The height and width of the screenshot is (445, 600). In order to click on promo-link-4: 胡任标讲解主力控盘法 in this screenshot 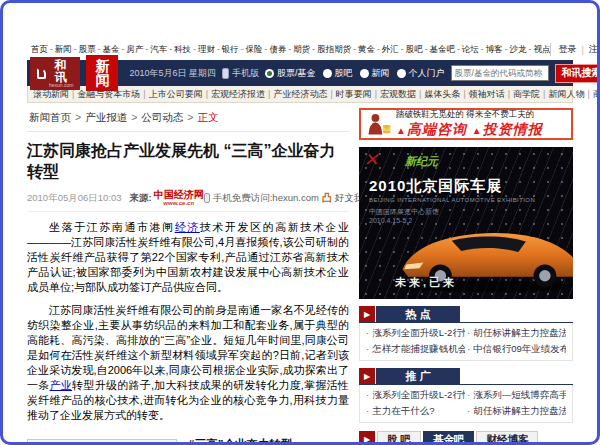, I will do `click(516, 412)`.